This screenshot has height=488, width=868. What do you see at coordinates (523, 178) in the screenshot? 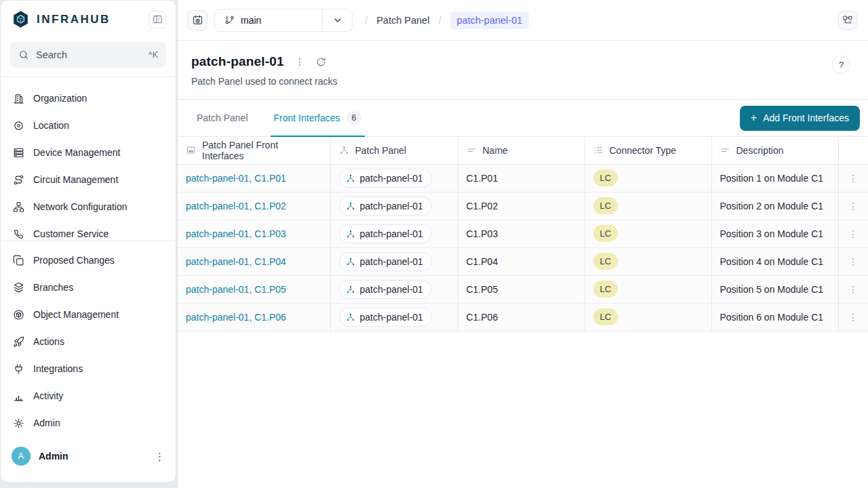
I see `table-row: patch-panel-01, C1.P01 patch-panel-01 C1…` at bounding box center [523, 178].